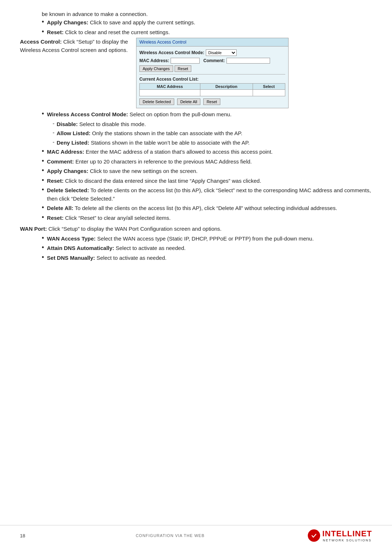 The width and height of the screenshot is (392, 553). Describe the element at coordinates (347, 534) in the screenshot. I see `logo-main-text: INTELLINET` at that location.